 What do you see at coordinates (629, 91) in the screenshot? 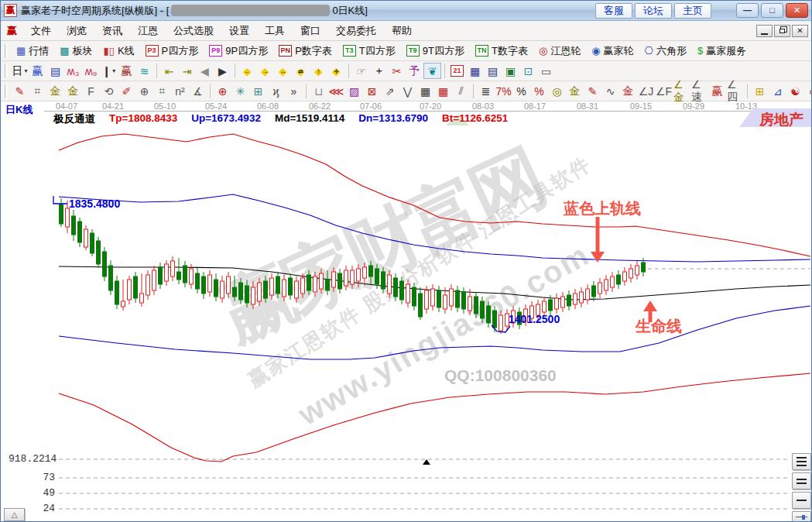
I see `gold-red-tool: 金` at bounding box center [629, 91].